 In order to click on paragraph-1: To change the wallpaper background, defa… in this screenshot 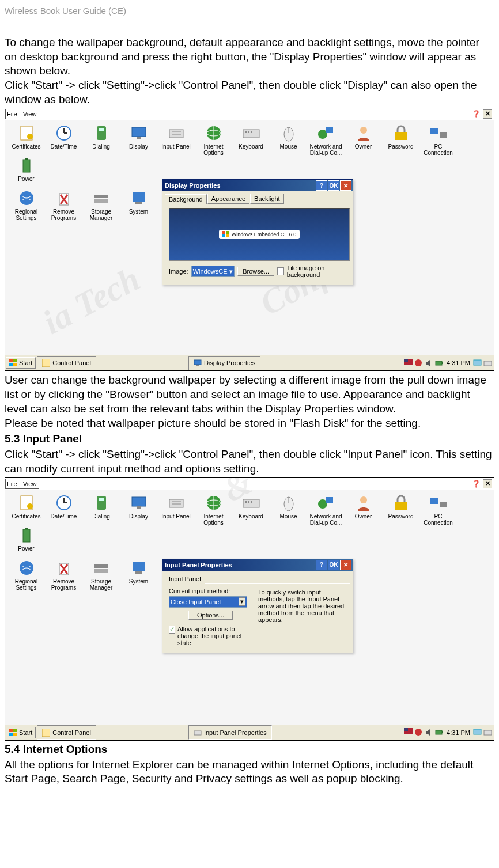, I will do `click(250, 57)`.